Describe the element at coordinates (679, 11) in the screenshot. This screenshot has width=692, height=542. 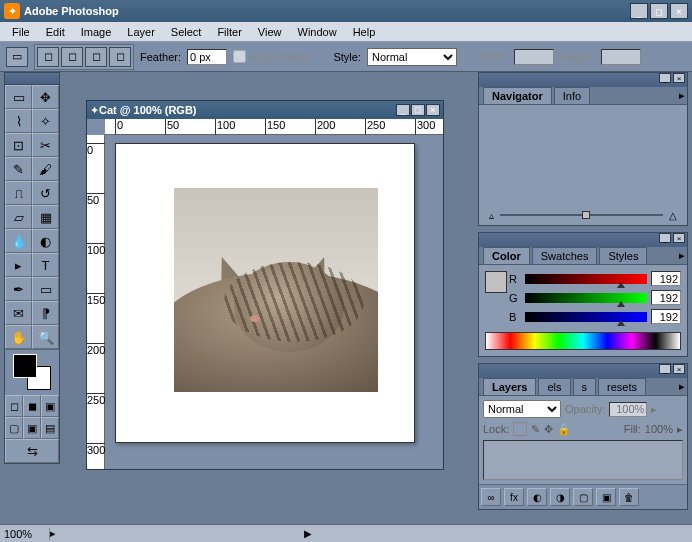
I see `close-button: ×` at that location.